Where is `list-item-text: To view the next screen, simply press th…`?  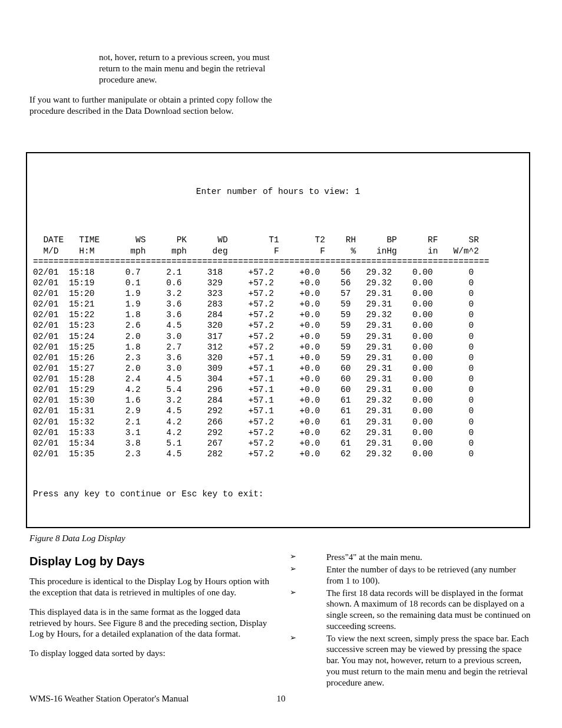
list-item-text: To view the next screen, simply press th… is located at coordinates (428, 660).